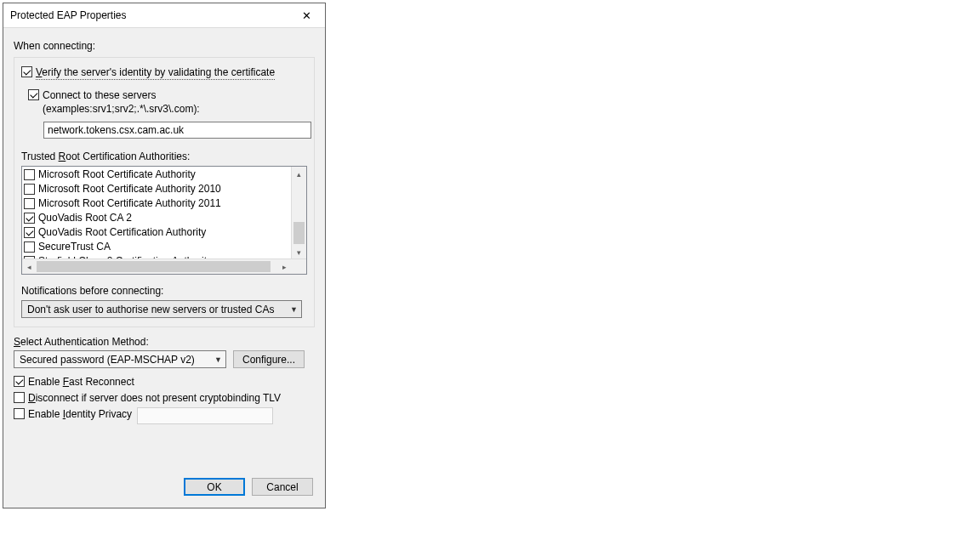 This screenshot has height=551, width=980. What do you see at coordinates (27, 71) in the screenshot?
I see `verify-identity-checkbox` at bounding box center [27, 71].